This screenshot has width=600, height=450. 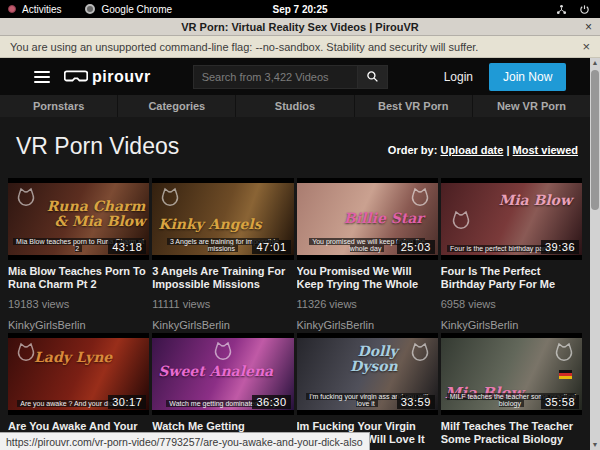 What do you see at coordinates (512, 374) in the screenshot?
I see `video-thumbnail: Mia Blow MILF teaches the teacher some p…` at bounding box center [512, 374].